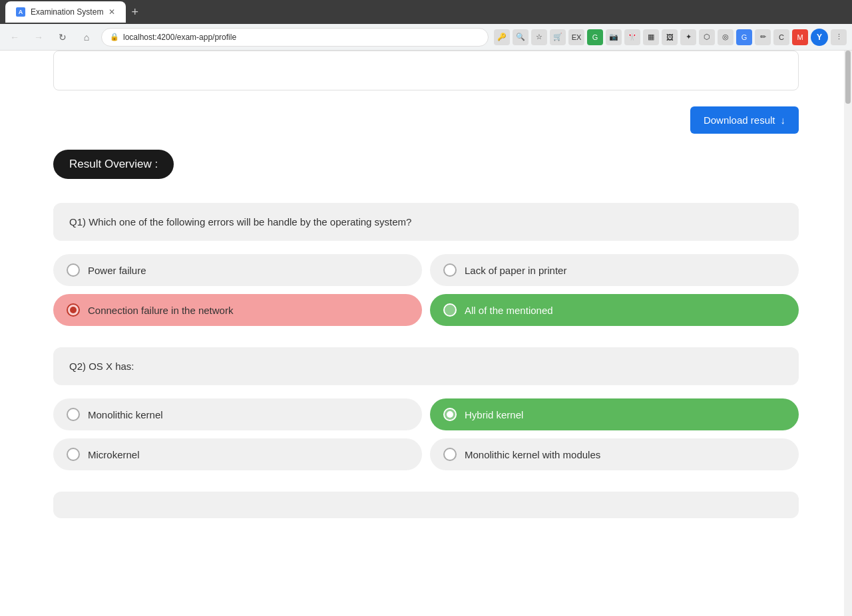 The image size is (852, 616). Describe the element at coordinates (112, 12) in the screenshot. I see `tab-close-button: ✕` at that location.